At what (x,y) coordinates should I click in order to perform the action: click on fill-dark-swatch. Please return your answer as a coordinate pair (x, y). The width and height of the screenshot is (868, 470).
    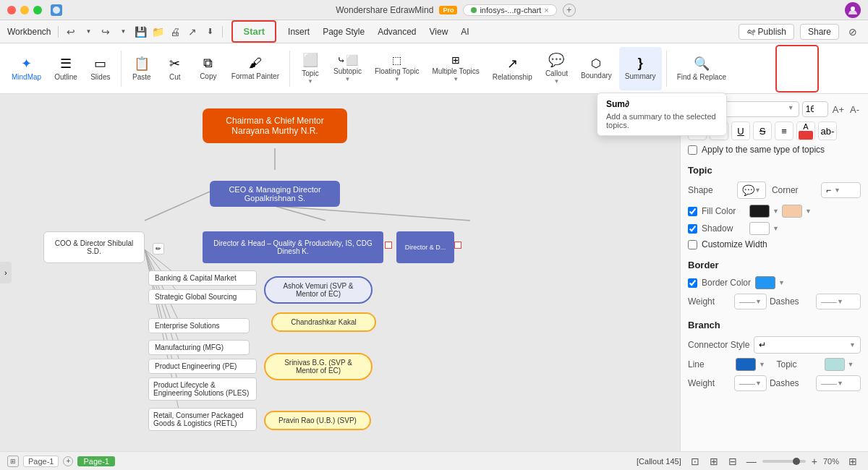
    Looking at the image, I should click on (760, 211).